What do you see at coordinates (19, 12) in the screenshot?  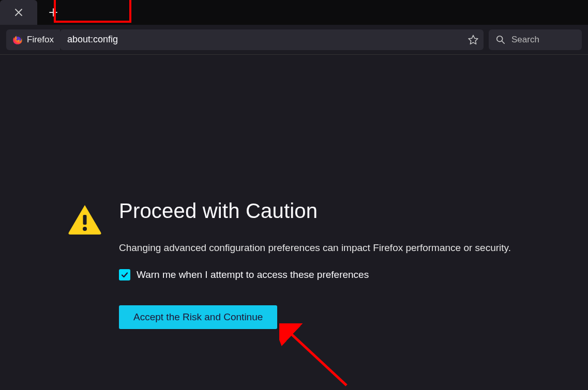 I see `active-tab` at bounding box center [19, 12].